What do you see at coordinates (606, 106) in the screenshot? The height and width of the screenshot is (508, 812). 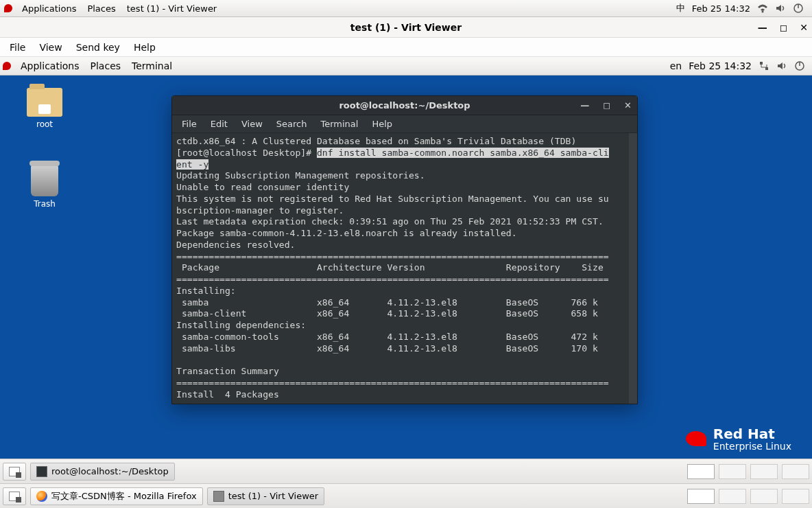 I see `terminal-maximize-button: ◻` at bounding box center [606, 106].